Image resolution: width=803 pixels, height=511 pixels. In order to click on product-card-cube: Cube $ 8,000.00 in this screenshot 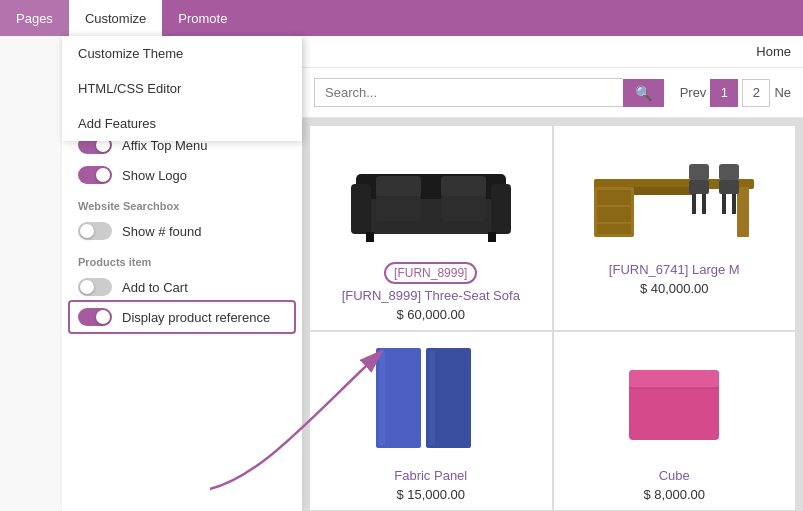, I will do `click(675, 421)`.